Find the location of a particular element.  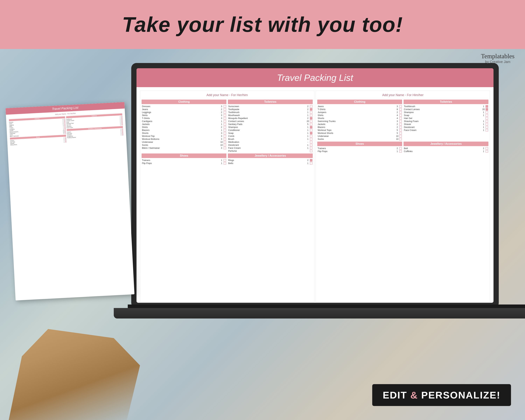

edit-button: EDIT & PERSONALIZE! is located at coordinates (442, 395).